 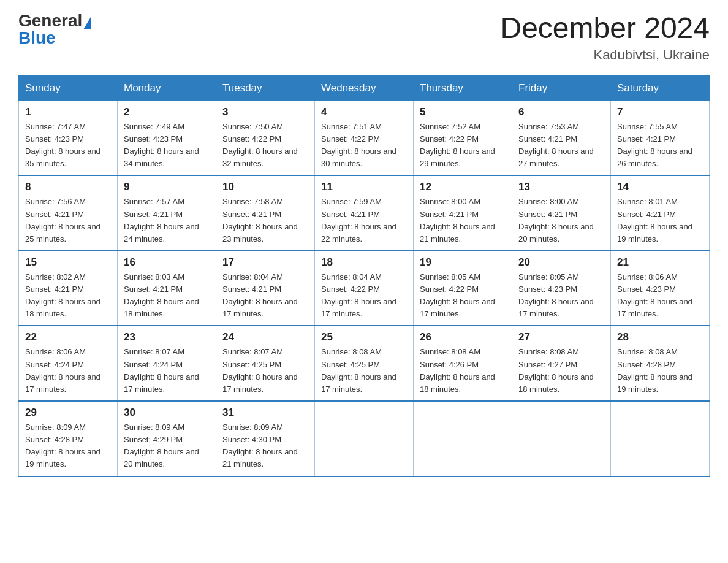 What do you see at coordinates (167, 363) in the screenshot?
I see `calendar-cell: 23Sunrise: 8:07 AMSunset: 4:24 PMDayligh…` at bounding box center [167, 363].